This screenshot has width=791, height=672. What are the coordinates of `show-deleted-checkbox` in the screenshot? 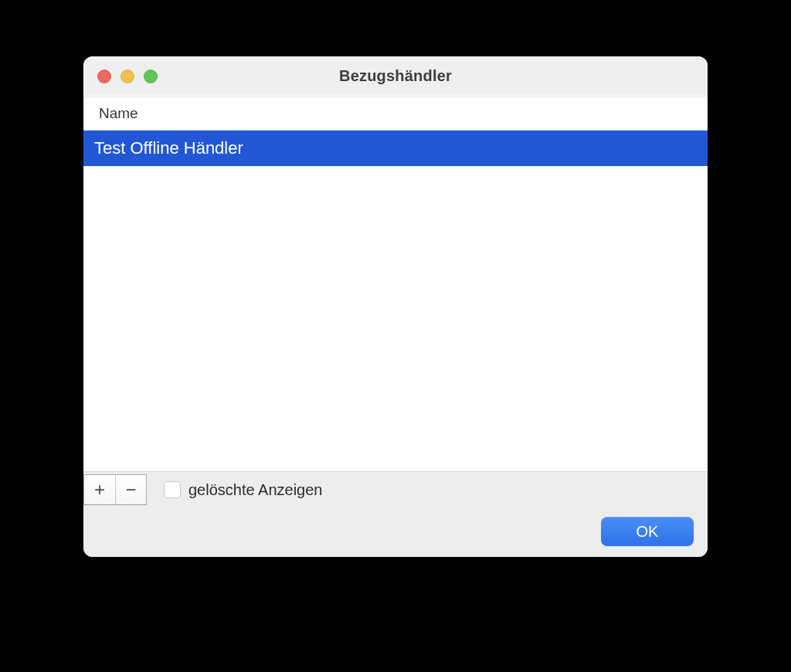 It's located at (172, 490).